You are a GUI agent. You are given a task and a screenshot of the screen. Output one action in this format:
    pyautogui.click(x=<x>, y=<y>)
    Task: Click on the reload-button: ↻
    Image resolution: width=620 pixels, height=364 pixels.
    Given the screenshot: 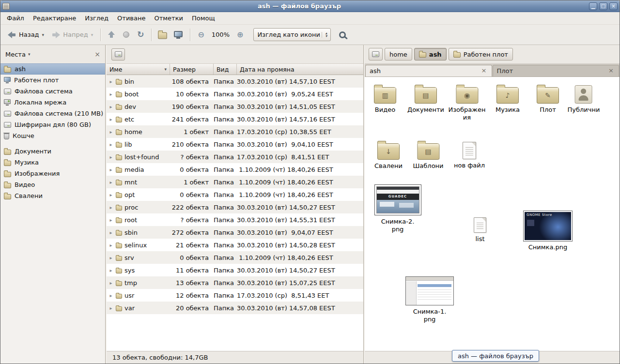 What is the action you would take?
    pyautogui.click(x=140, y=35)
    